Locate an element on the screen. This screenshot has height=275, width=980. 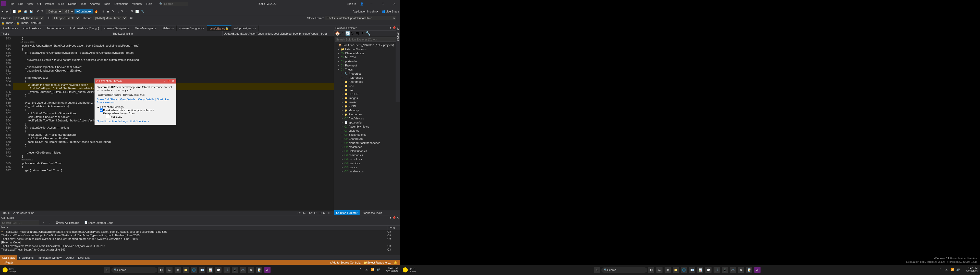
tree-node: ▸C#console.cs is located at coordinates (367, 159).